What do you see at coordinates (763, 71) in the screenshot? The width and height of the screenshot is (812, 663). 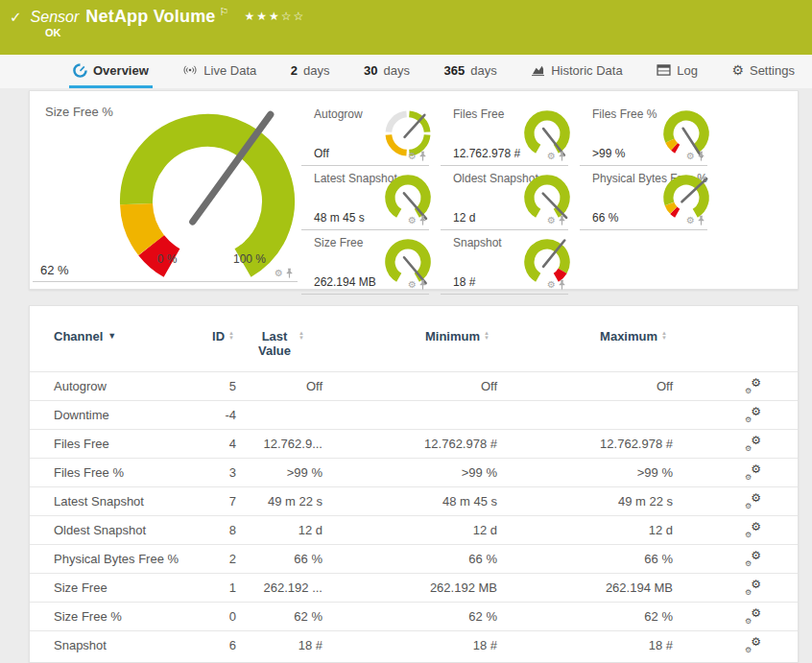 I see `tab-settings: ⚙Settings` at bounding box center [763, 71].